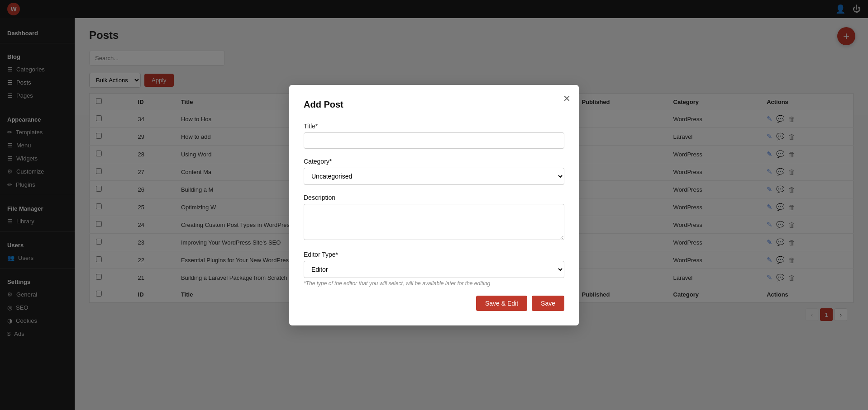 This screenshot has height=410, width=868. Describe the element at coordinates (434, 136) in the screenshot. I see `title-form-group: Title*` at that location.